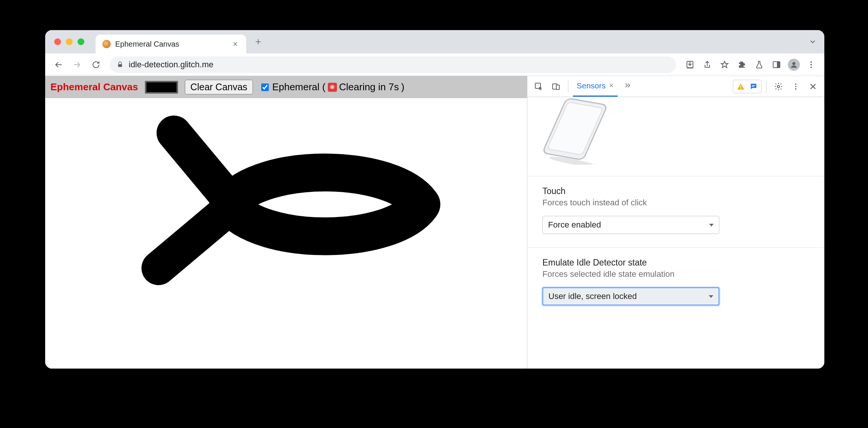  I want to click on issues-badges, so click(747, 87).